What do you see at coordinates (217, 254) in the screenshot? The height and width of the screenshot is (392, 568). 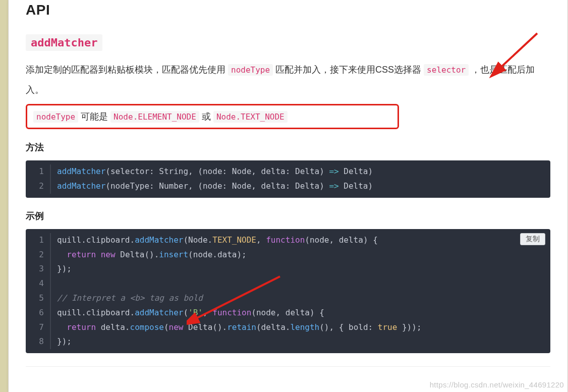 I see `code-token: (node.data);` at bounding box center [217, 254].